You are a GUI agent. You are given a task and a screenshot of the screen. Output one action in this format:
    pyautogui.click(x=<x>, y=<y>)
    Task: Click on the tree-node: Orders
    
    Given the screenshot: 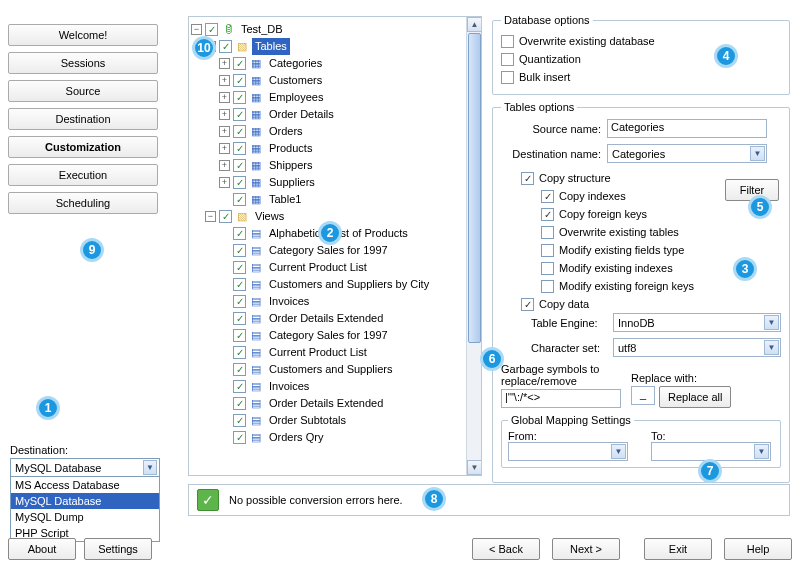 What is the action you would take?
    pyautogui.click(x=286, y=132)
    